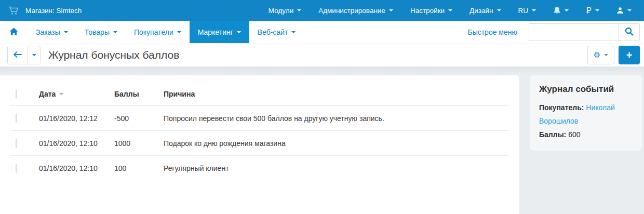 This screenshot has width=644, height=214. I want to click on card-body: Покупатель: Николай Ворошилов Баллы: 600, so click(586, 122).